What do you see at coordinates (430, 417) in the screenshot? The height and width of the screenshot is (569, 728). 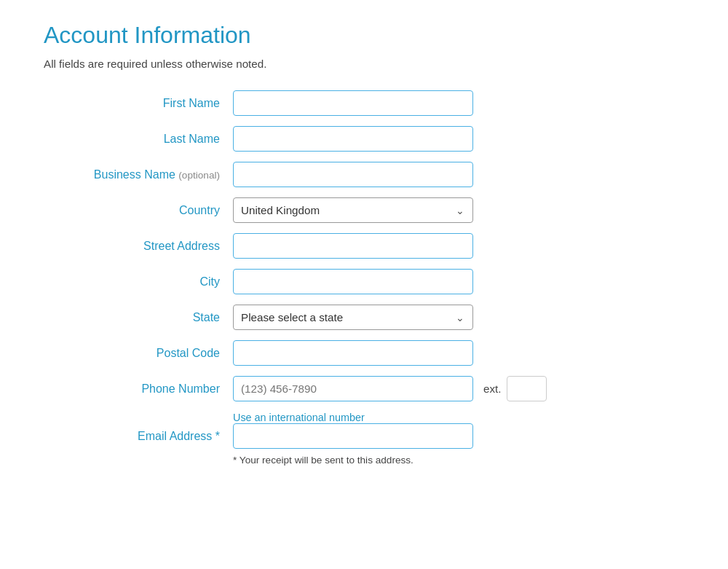 I see `intl-number-link: Use an international number` at bounding box center [430, 417].